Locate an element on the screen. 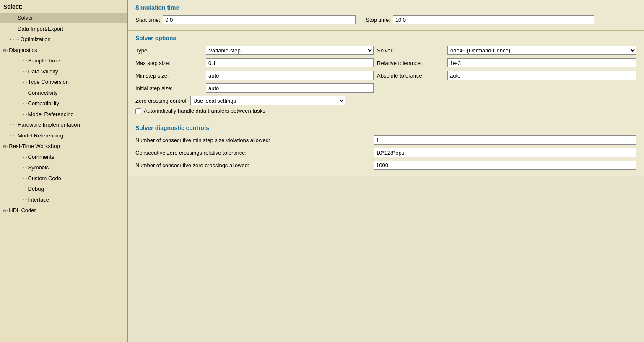  sidebar-item-hardware-impl: ··· Hardware Implementation is located at coordinates (64, 125).